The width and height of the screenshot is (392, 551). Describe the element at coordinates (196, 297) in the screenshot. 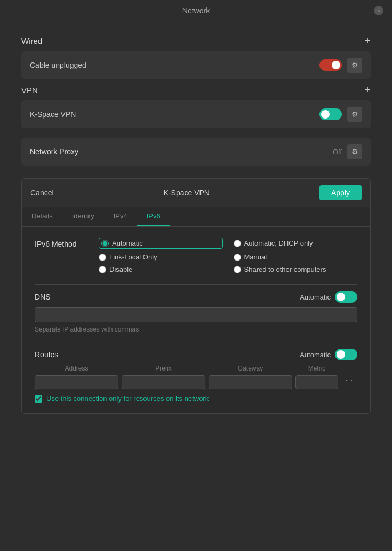

I see `dns-row: DNS Automatic` at that location.